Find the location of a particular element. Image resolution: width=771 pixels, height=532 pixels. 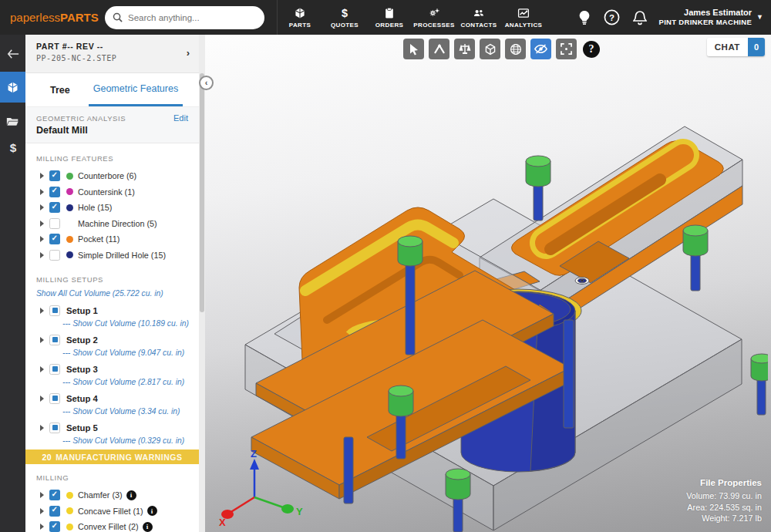

nav-analytics-label: ANALYTICS is located at coordinates (524, 25).